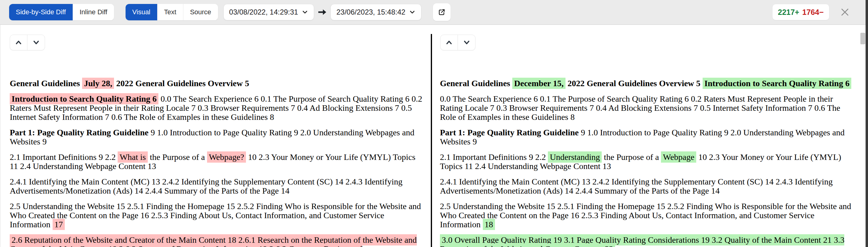 The height and width of the screenshot is (247, 868). I want to click on diff-mode-switch: Side-by-Side Diff Inline Diff, so click(61, 12).